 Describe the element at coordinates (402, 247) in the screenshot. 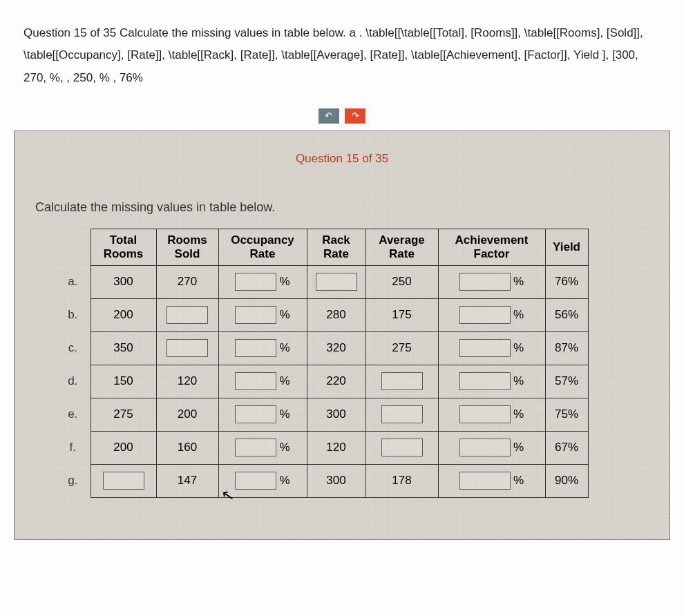

I see `col-average-rate: Average Rate` at that location.